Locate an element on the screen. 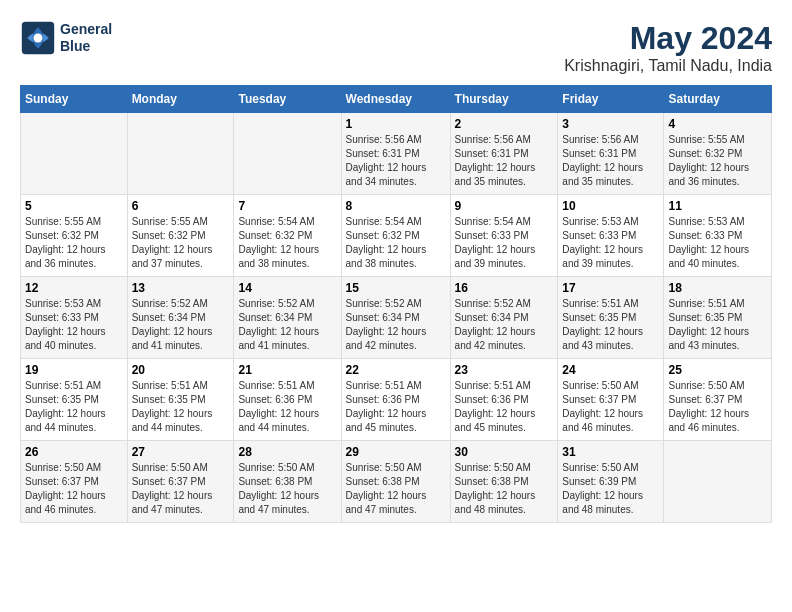 The width and height of the screenshot is (792, 612). weekday-header-sunday: Sunday is located at coordinates (74, 100).